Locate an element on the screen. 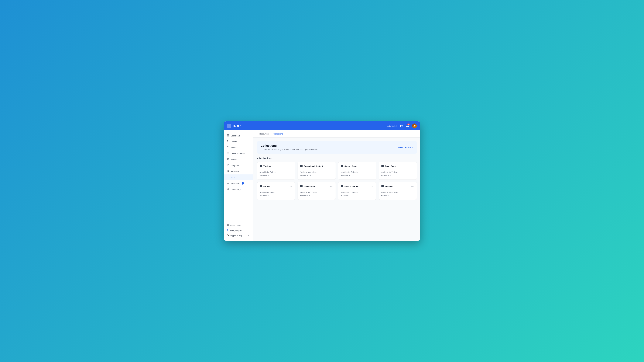  collection-card-sagar-demo: Sagar - Demo ••• Available for 0 clients… is located at coordinates (357, 171).